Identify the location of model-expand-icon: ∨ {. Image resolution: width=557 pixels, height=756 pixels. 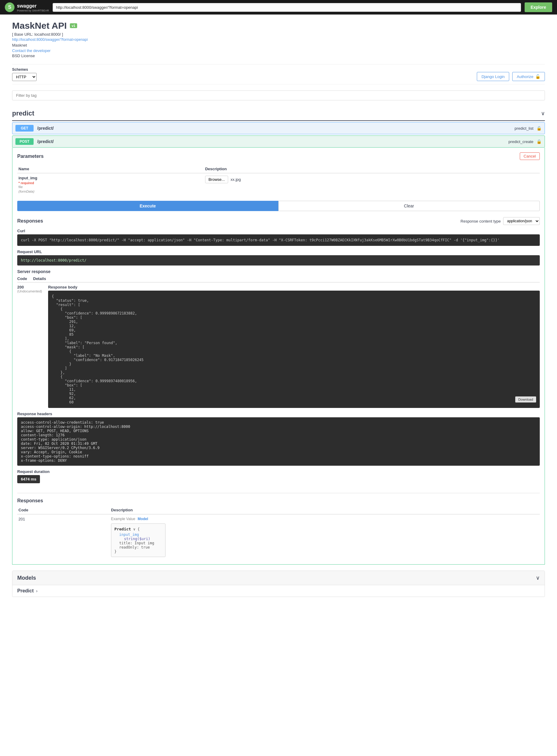
(137, 529).